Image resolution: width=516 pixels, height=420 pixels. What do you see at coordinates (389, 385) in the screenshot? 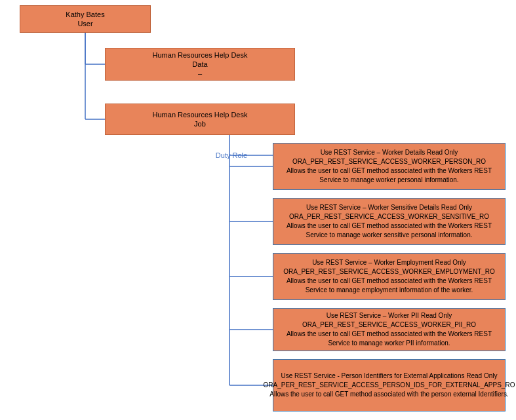
I see `role-box-5: Use REST Service - Person Identifiers fo…` at bounding box center [389, 385].